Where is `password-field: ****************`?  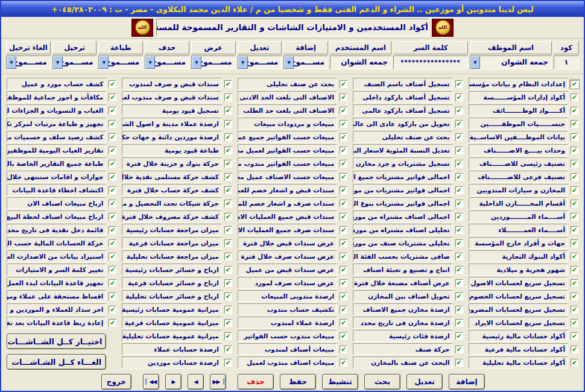 password-field: **************** is located at coordinates (431, 63).